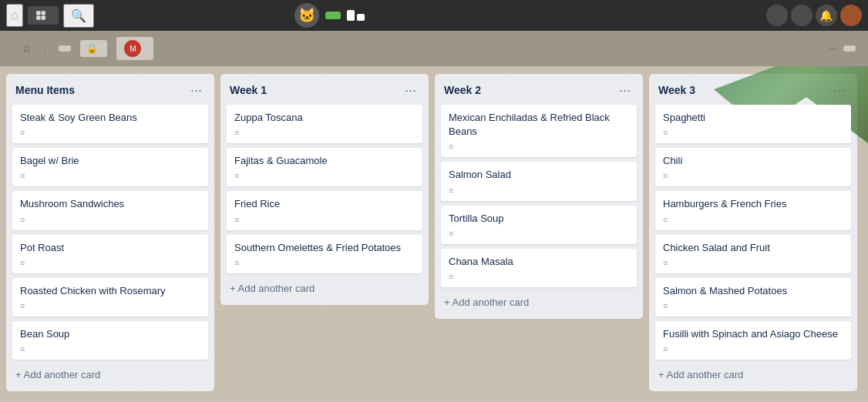 This screenshot has height=402, width=868. I want to click on card: Fusilli with Spinach and Asiago Cheese≡, so click(753, 340).